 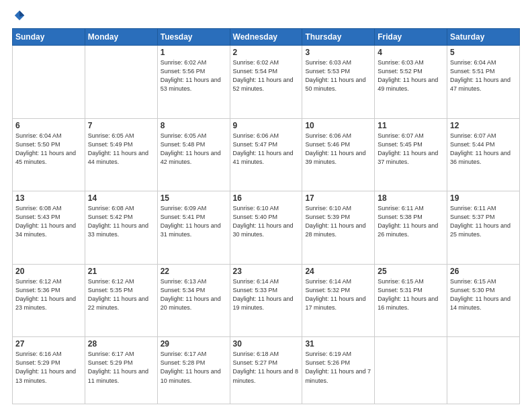 I want to click on day-info: Sunrise: 6:08 AM Sunset: 5:42 PM Dayligh…, so click(x=121, y=222).